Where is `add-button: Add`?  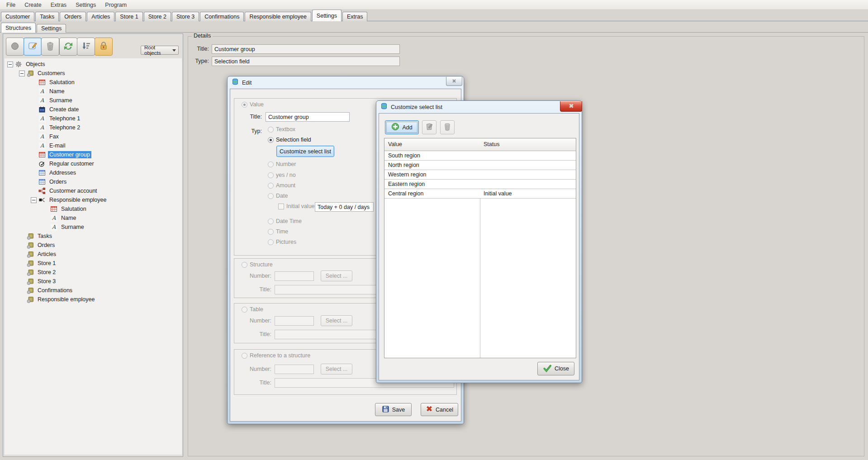 add-button: Add is located at coordinates (402, 128).